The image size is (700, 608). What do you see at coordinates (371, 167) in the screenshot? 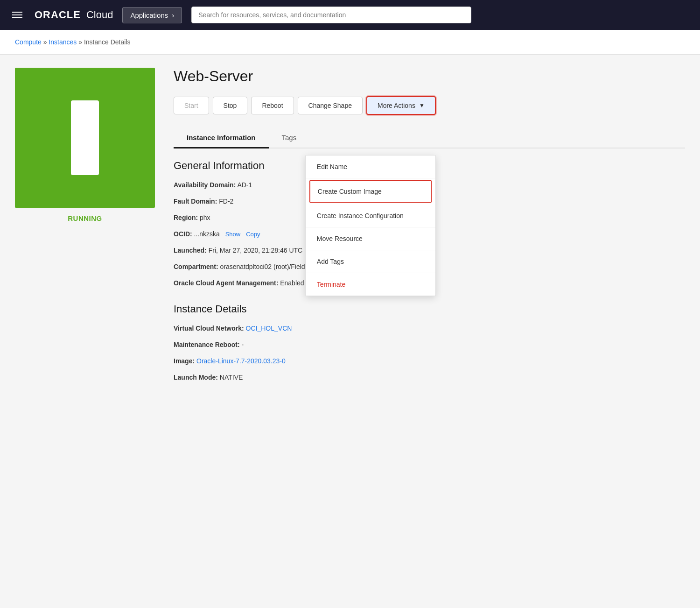
I see `dropdown-edit-name: Edit Name` at bounding box center [371, 167].